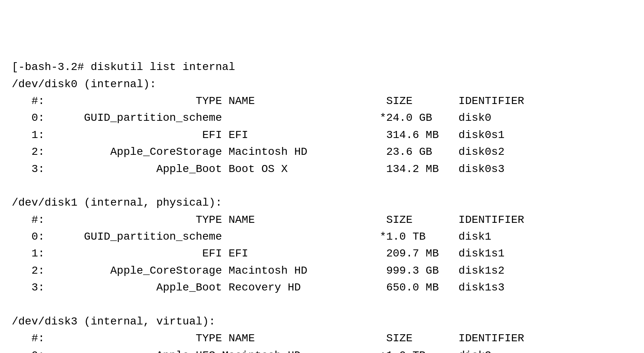 The image size is (644, 353). What do you see at coordinates (258, 253) in the screenshot?
I see `disk1-row1: 1: EFI EFI 209.7 MB disk1s1` at bounding box center [258, 253].